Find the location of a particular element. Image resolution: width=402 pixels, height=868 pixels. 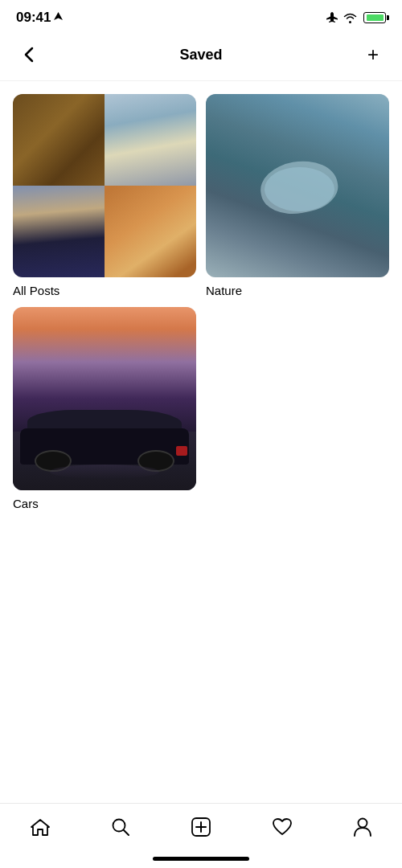

person-icon is located at coordinates (363, 827).